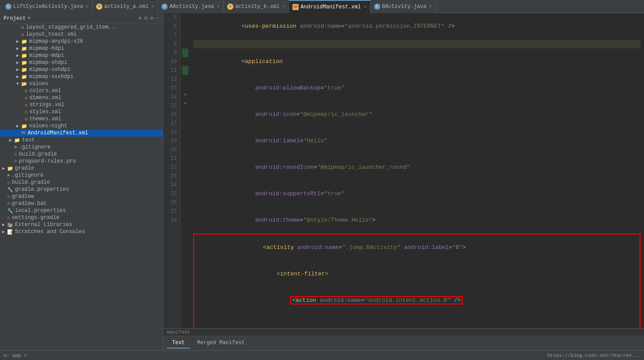  I want to click on code-line-15: <intent-filter>, so click(417, 274).